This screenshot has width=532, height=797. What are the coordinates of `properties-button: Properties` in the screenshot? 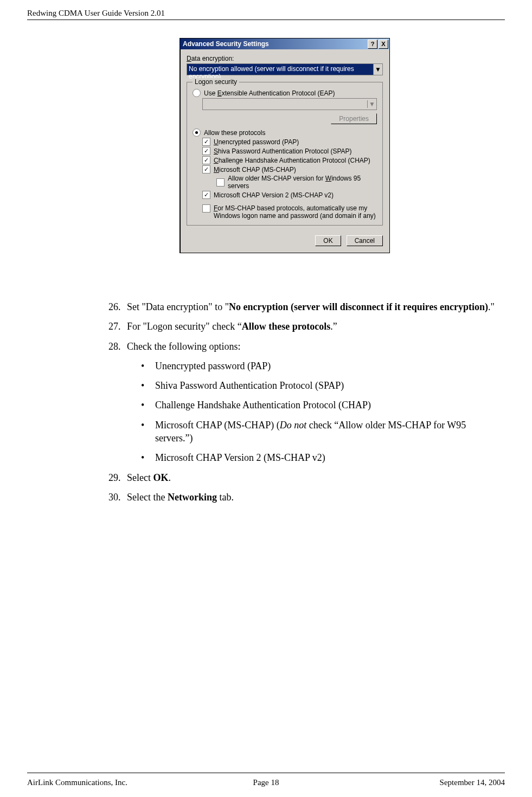 It's located at (354, 119).